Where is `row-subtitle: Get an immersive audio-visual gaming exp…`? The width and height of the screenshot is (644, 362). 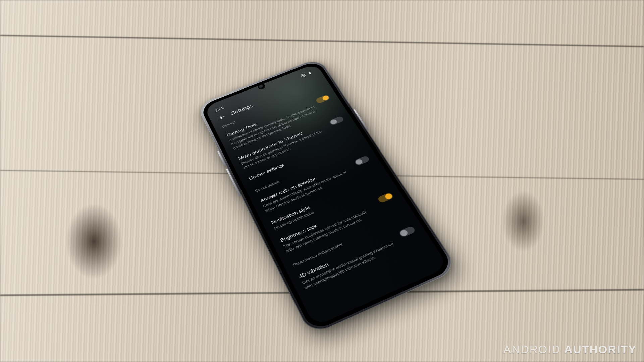
row-subtitle: Get an immersive audio-visual gaming exp… is located at coordinates (352, 265).